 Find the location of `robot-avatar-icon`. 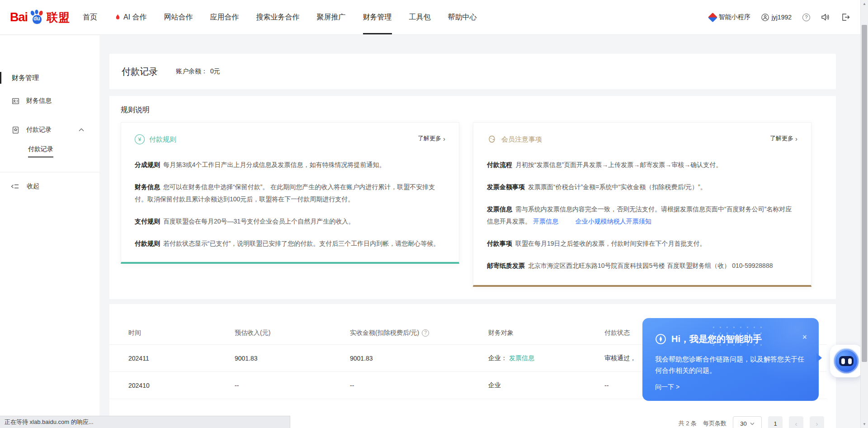

robot-avatar-icon is located at coordinates (846, 361).